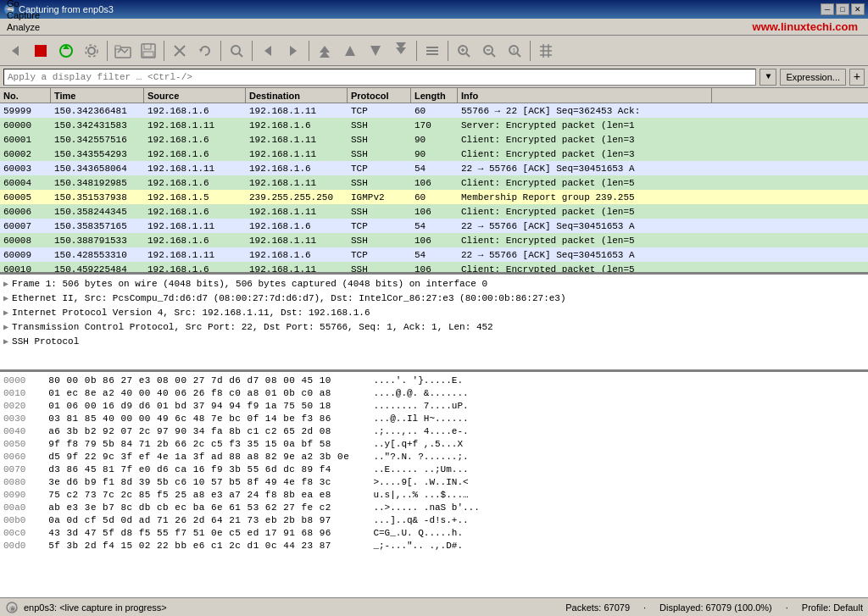 The image size is (868, 616). I want to click on hex-bytes: ab e3 3e b7 8c db cb ec ba 6e 61 53 62 2…, so click(205, 508).